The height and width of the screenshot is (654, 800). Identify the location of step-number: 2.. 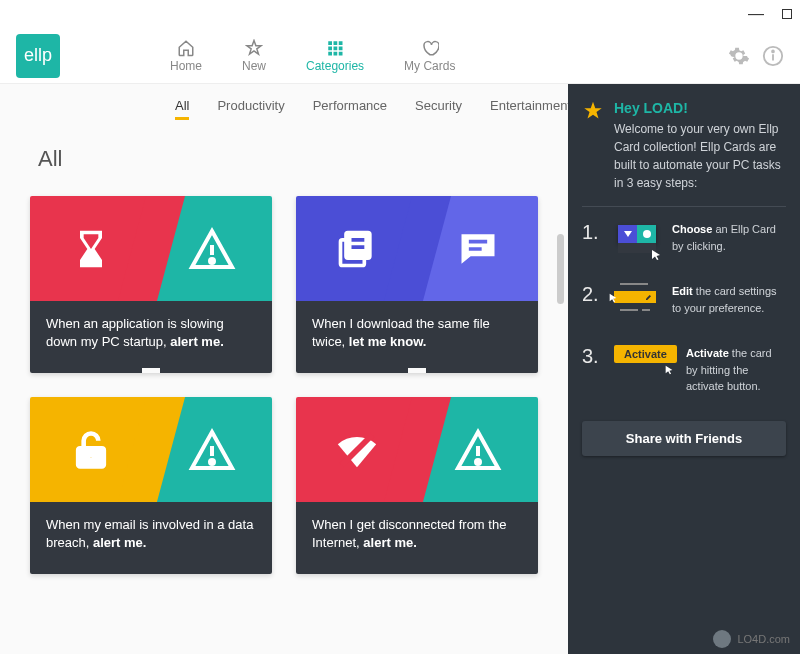
(592, 294).